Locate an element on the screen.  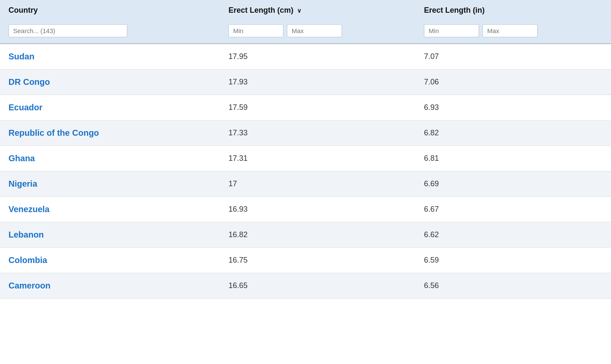
search-cell is located at coordinates (110, 32).